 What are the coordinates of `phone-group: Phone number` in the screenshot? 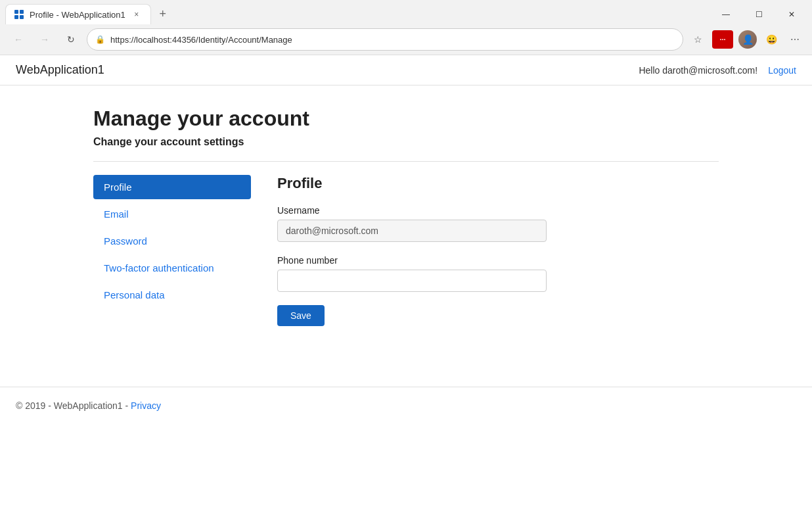 It's located at (498, 274).